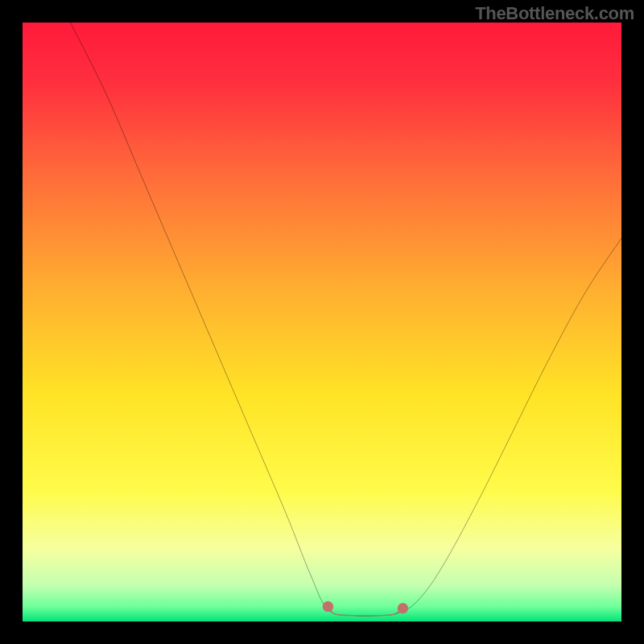 The width and height of the screenshot is (644, 644). Describe the element at coordinates (365, 608) in the screenshot. I see `optimal-band-markers` at that location.